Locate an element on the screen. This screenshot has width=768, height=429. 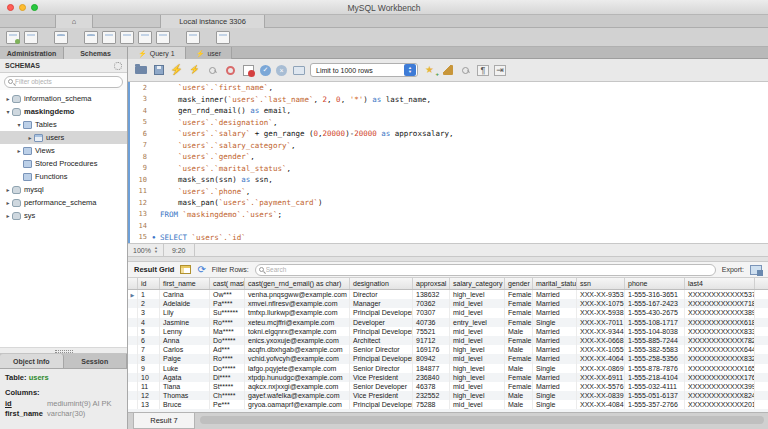
tree-item-functions: Functions is located at coordinates (64, 176).